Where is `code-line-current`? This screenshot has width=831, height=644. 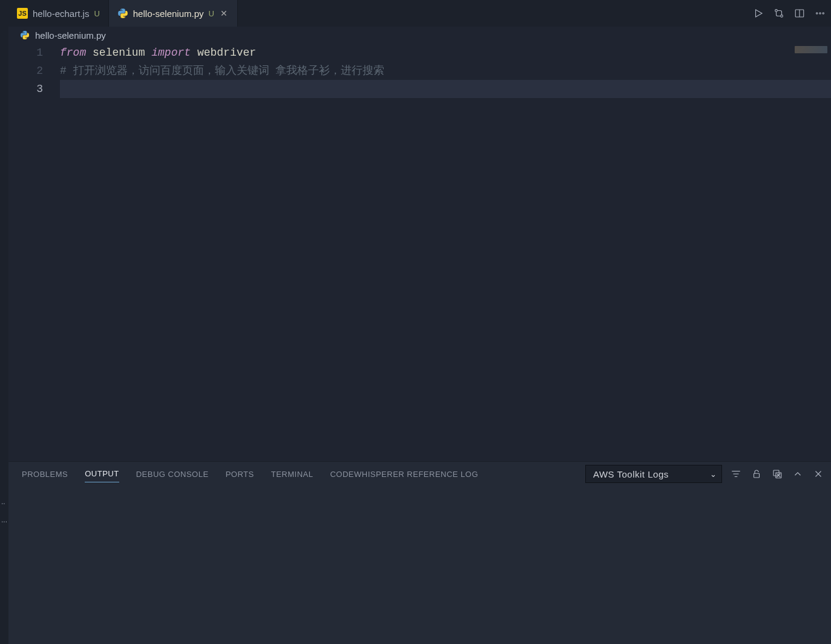
code-line-current is located at coordinates (445, 89).